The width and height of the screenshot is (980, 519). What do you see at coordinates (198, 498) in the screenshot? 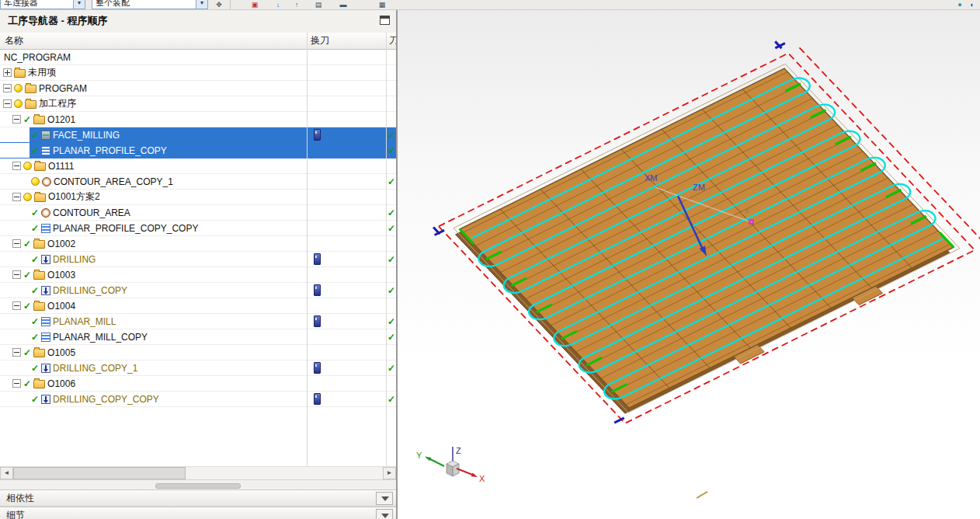
I see `dependencies-section-bar: 相依性` at bounding box center [198, 498].